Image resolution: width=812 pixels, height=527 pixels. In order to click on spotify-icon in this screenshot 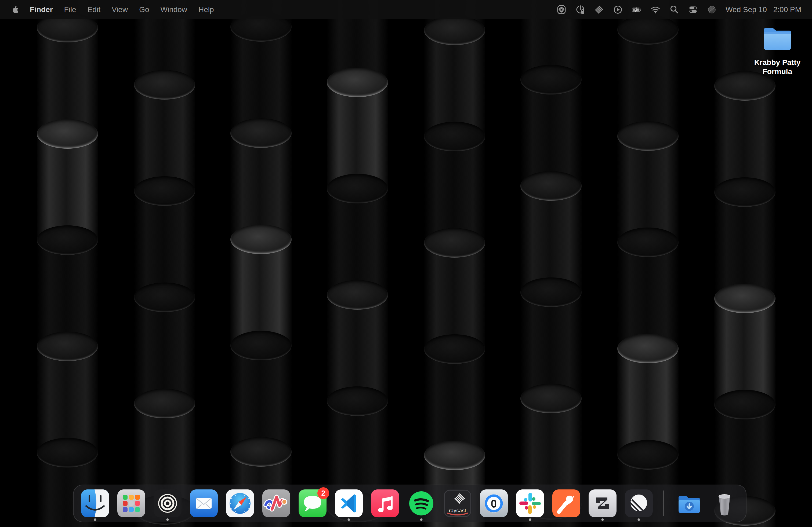, I will do `click(421, 503)`.